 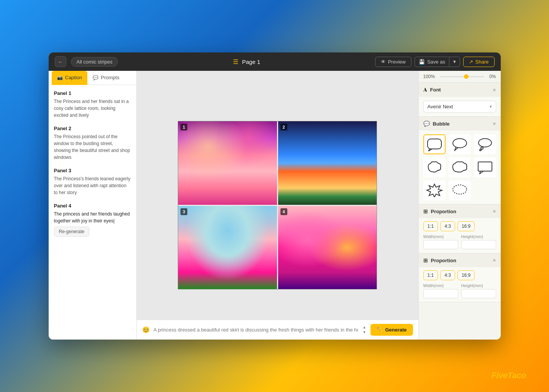 What do you see at coordinates (93, 206) in the screenshot?
I see `panel-4-title: Panel 4` at bounding box center [93, 206].